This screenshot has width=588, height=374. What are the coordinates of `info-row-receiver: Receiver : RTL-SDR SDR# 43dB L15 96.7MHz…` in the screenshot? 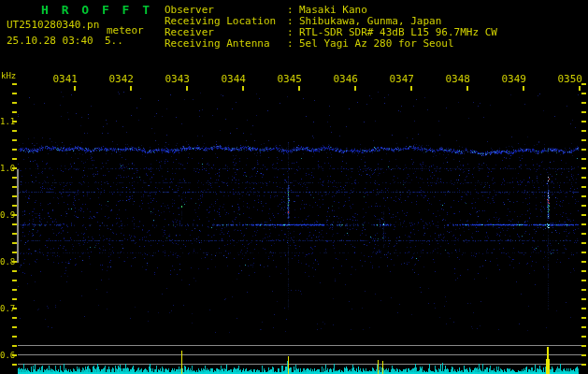 It's located at (178, 32).